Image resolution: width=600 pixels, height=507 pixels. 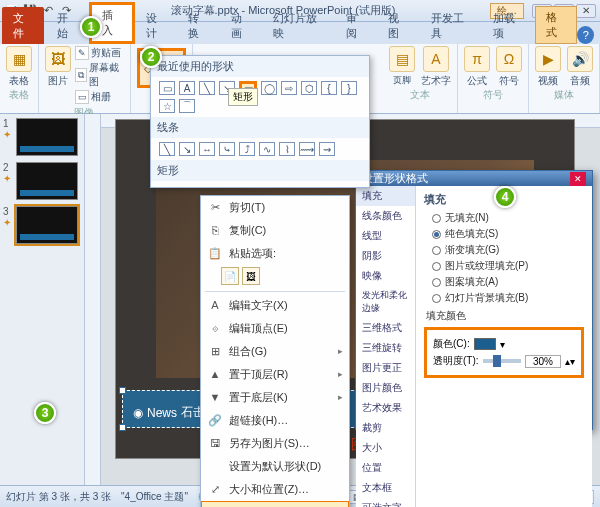 What do you see at coordinates (436, 81) in the screenshot?
I see `wordart-label: 艺术字` at bounding box center [436, 81].